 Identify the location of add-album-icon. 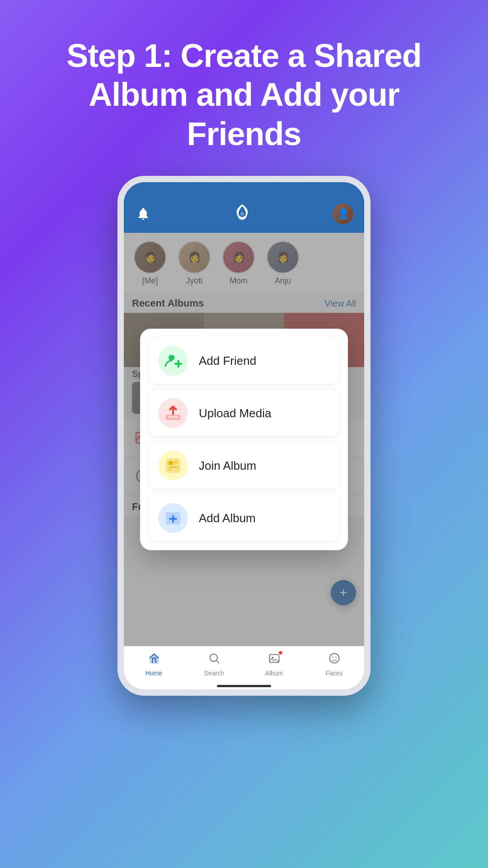
(173, 518).